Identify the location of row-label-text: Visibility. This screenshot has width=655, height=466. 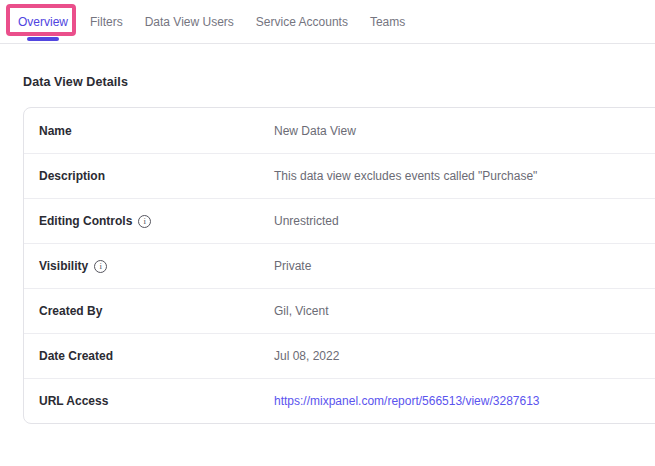
(64, 266).